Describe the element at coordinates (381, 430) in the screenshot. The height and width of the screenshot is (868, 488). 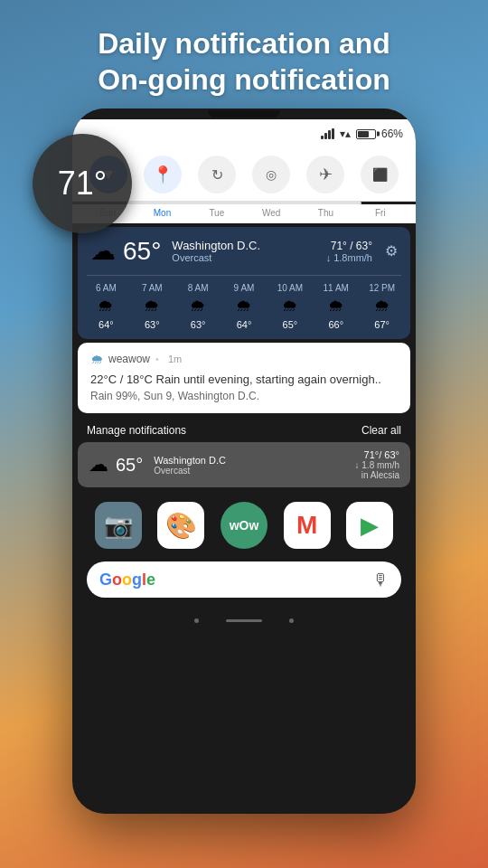
I see `clear-all-button: Clear all` at that location.